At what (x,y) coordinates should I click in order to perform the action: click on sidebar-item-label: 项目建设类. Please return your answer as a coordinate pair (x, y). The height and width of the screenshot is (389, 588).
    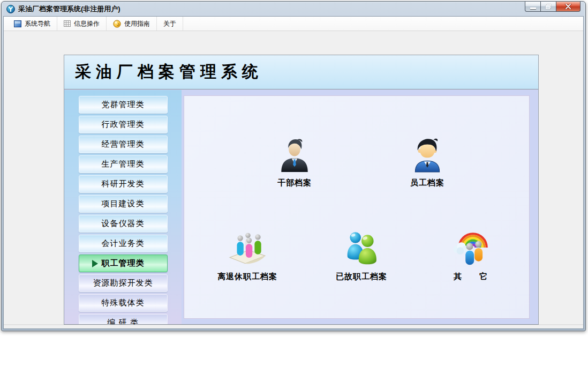
    Looking at the image, I should click on (123, 204).